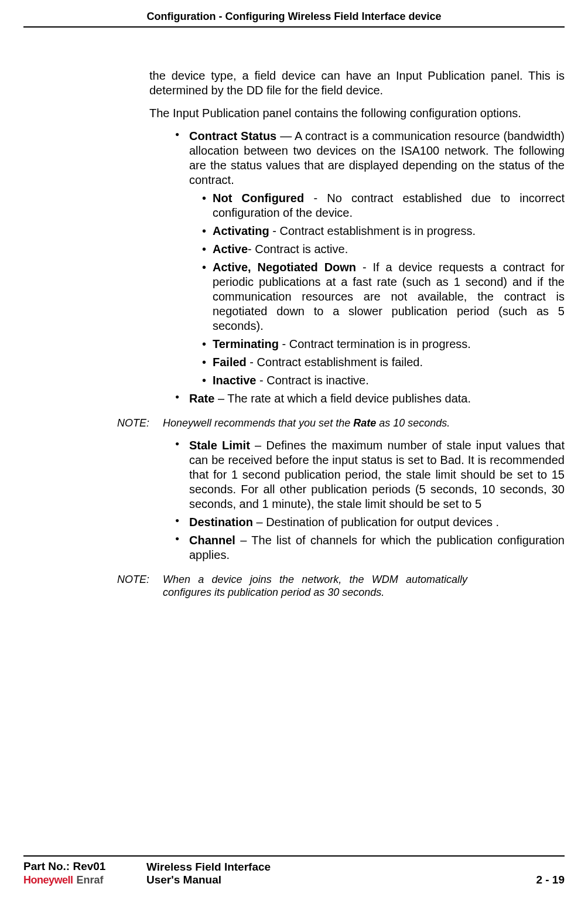  I want to click on status-label: Terminating, so click(246, 344).